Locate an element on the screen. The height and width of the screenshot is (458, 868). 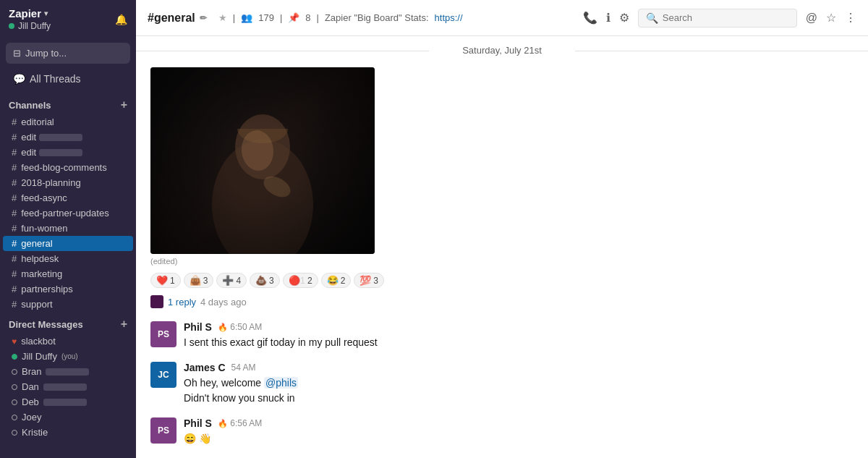
dm-name: Dan is located at coordinates (30, 386).